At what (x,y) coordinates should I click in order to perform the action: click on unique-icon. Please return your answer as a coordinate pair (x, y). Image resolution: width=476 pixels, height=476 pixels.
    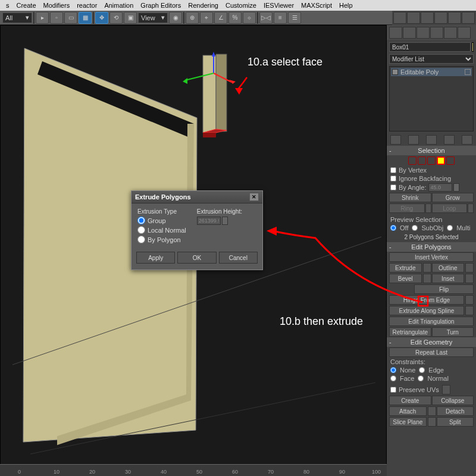
    Looking at the image, I should click on (431, 140).